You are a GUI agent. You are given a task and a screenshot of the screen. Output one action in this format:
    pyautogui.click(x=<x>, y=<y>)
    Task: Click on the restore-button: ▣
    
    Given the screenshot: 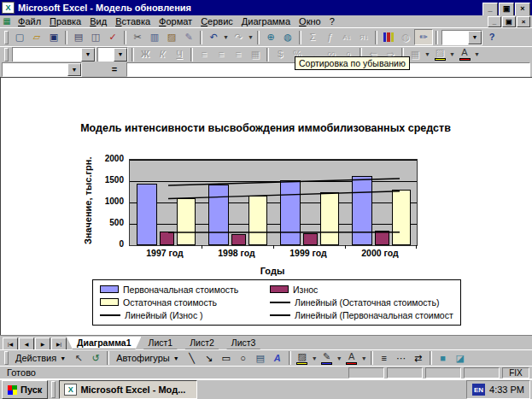 What is the action you would take?
    pyautogui.click(x=506, y=9)
    